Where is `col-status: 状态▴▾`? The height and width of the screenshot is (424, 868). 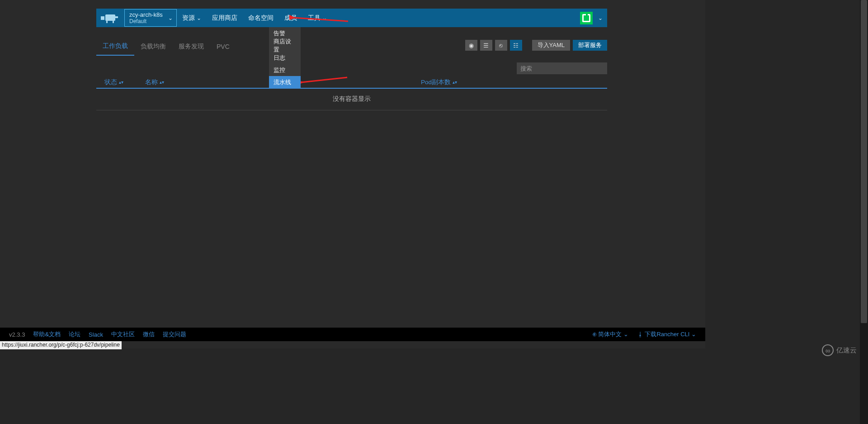 col-status: 状态▴▾ is located at coordinates (125, 82).